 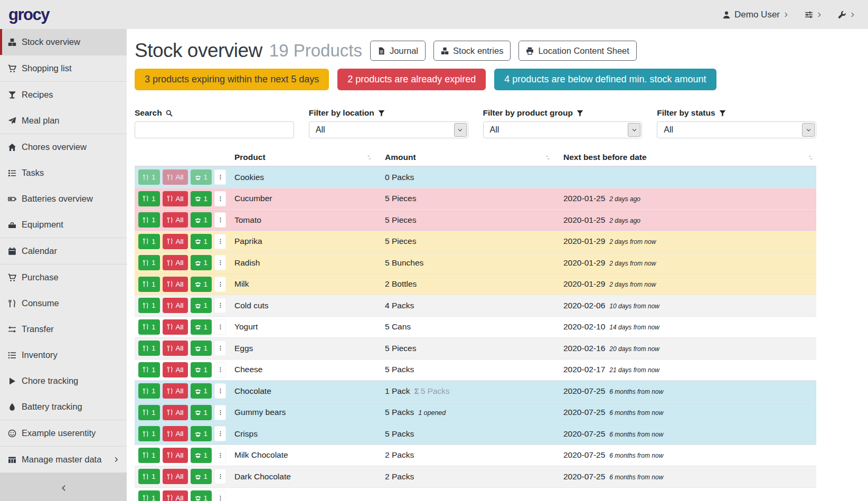 I want to click on row-actions: 1All1, so click(x=182, y=263).